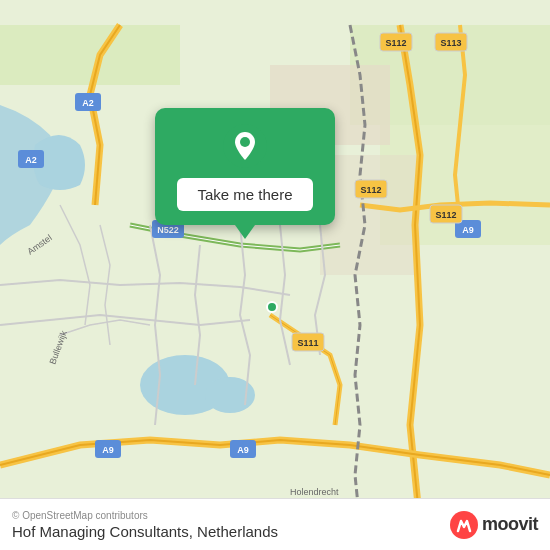 This screenshot has height=550, width=550. What do you see at coordinates (510, 524) in the screenshot?
I see `moovit-text: moovit` at bounding box center [510, 524].